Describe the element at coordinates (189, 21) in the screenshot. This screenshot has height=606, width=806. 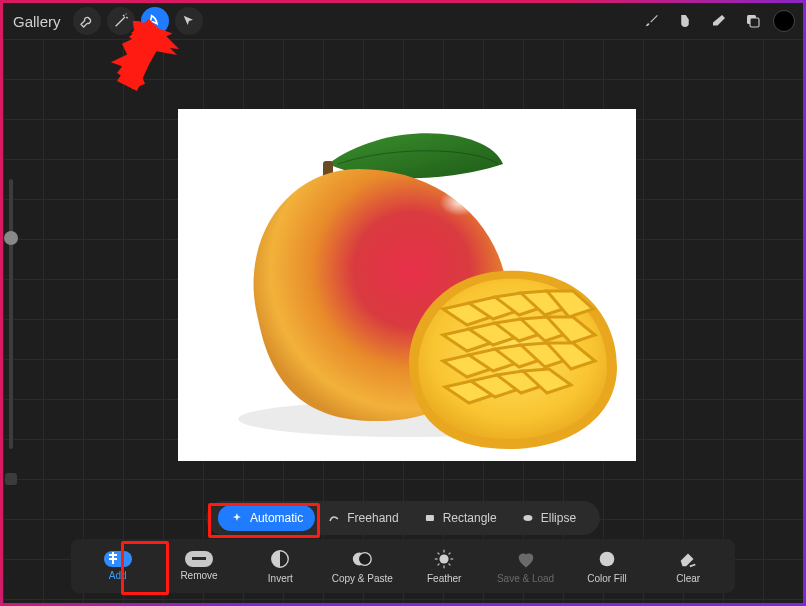
I see `cursor-icon` at that location.